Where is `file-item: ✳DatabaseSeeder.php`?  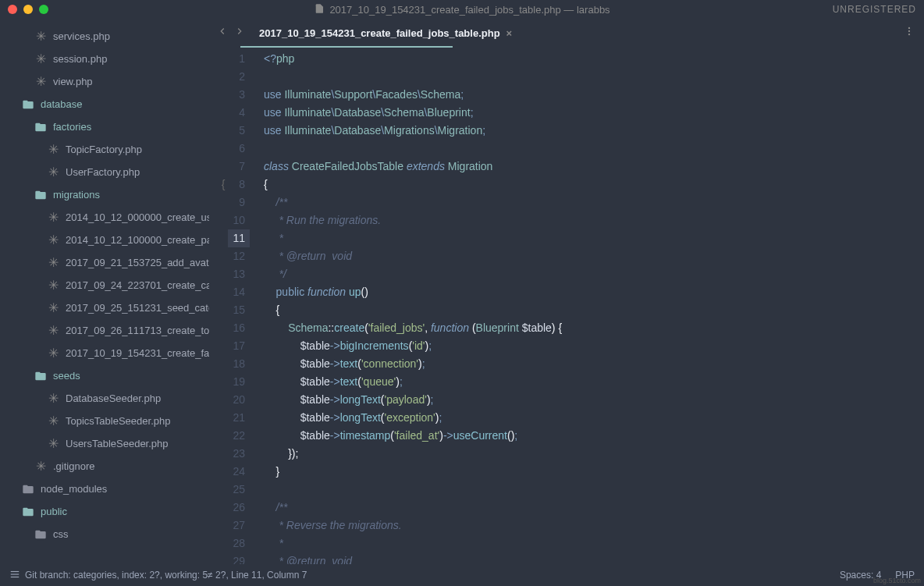 file-item: ✳DatabaseSeeder.php is located at coordinates (105, 398).